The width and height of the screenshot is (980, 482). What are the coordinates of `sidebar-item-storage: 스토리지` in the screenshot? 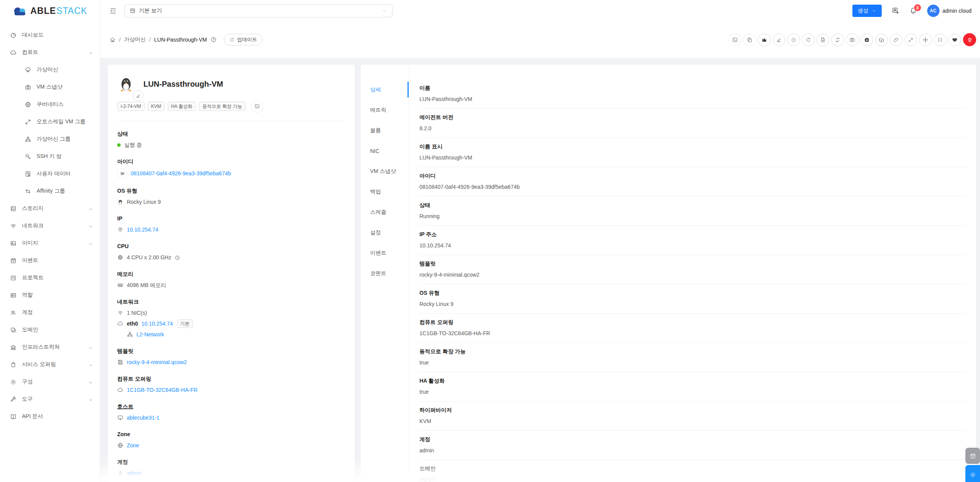 It's located at (50, 208).